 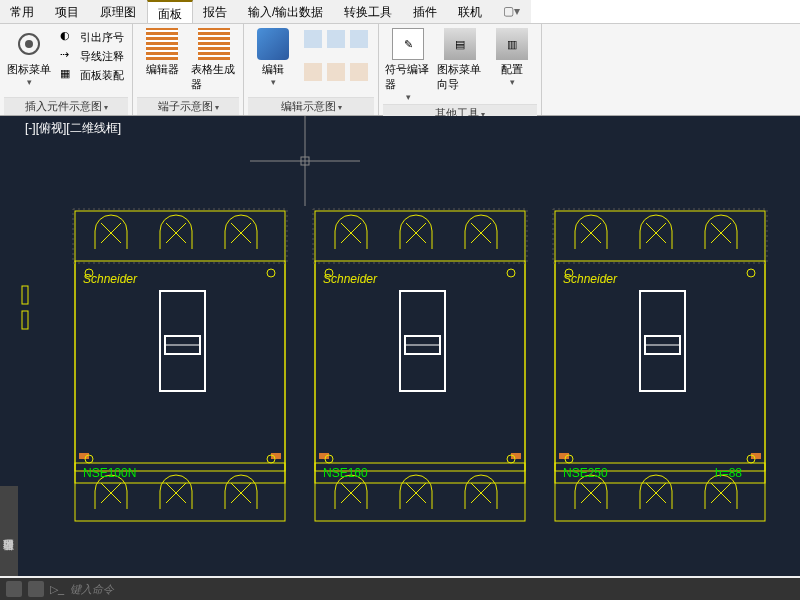 I want to click on panel-terminal: 编辑器 表格生成器 端子示意图, so click(x=188, y=70).